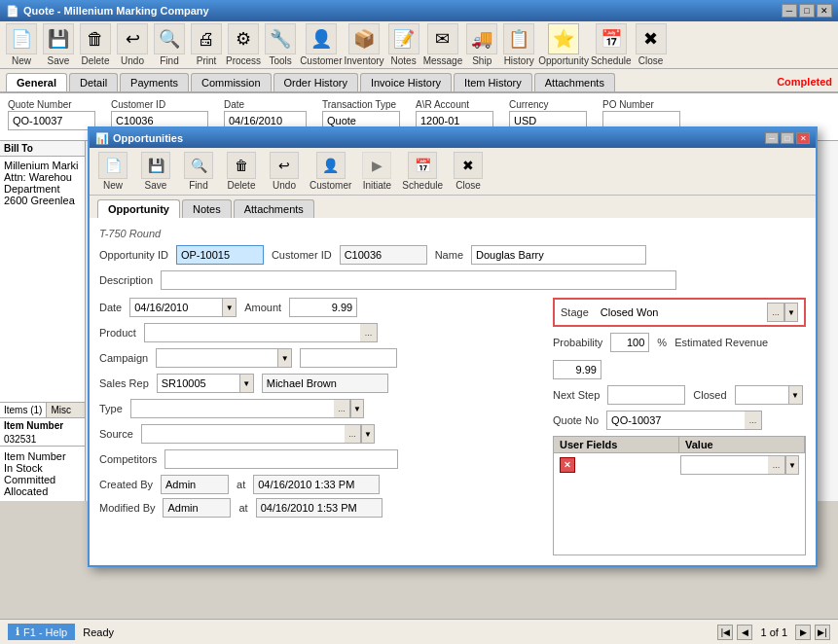 The width and height of the screenshot is (838, 644). What do you see at coordinates (777, 465) in the screenshot?
I see `user-field-browse-button: …` at bounding box center [777, 465].